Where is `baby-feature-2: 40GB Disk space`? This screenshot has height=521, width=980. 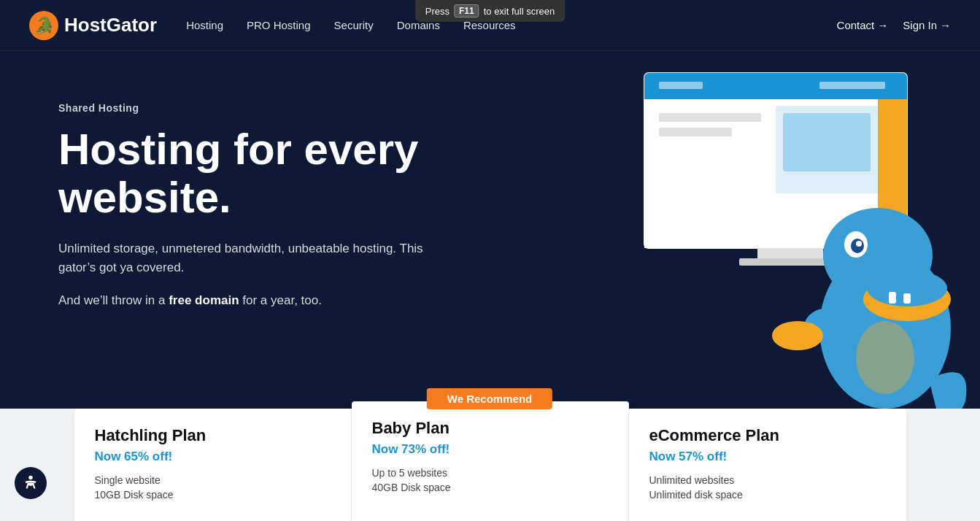 baby-feature-2: 40GB Disk space is located at coordinates (490, 487).